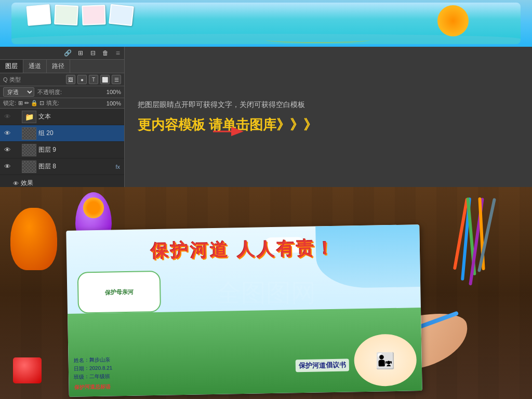  Describe the element at coordinates (82, 79) in the screenshot. I see `filter-icon-circle: ●` at that location.